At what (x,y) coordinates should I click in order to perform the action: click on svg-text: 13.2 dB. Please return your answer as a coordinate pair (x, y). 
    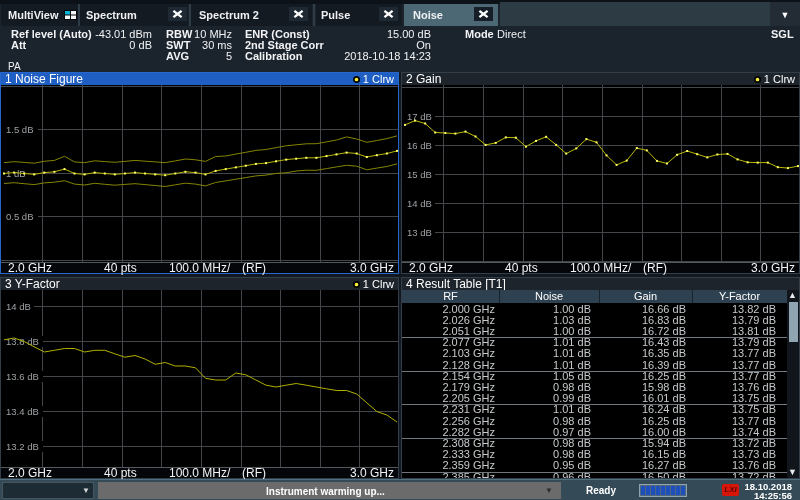
    Looking at the image, I should click on (22, 446).